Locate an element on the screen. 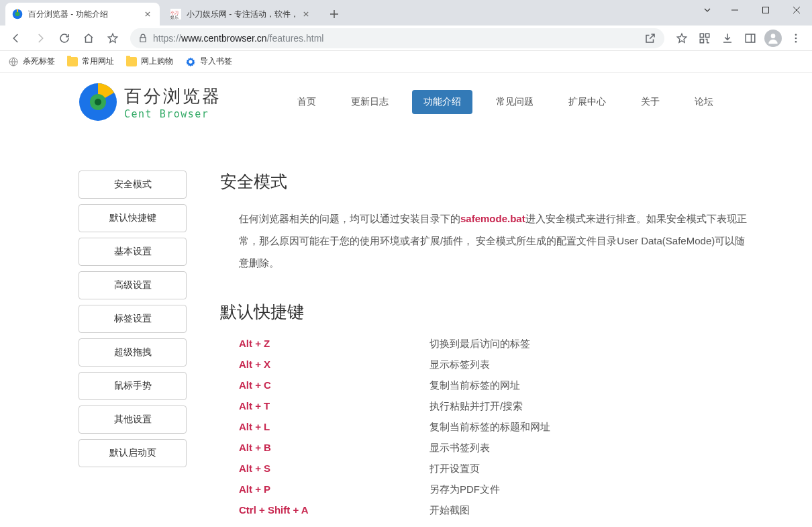 The height and width of the screenshot is (527, 812). window-controls is located at coordinates (754, 10).